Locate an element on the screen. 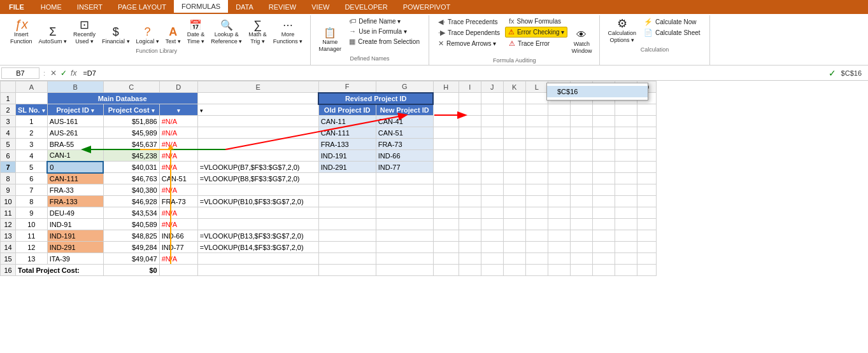 The image size is (868, 353). cell-Q10 is located at coordinates (646, 202).